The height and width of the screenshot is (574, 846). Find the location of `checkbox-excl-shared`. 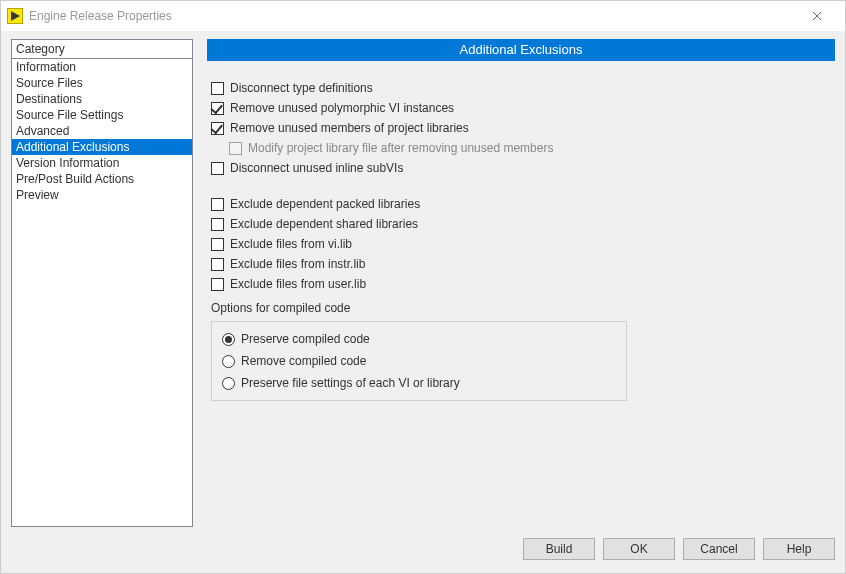

checkbox-excl-shared is located at coordinates (218, 224).